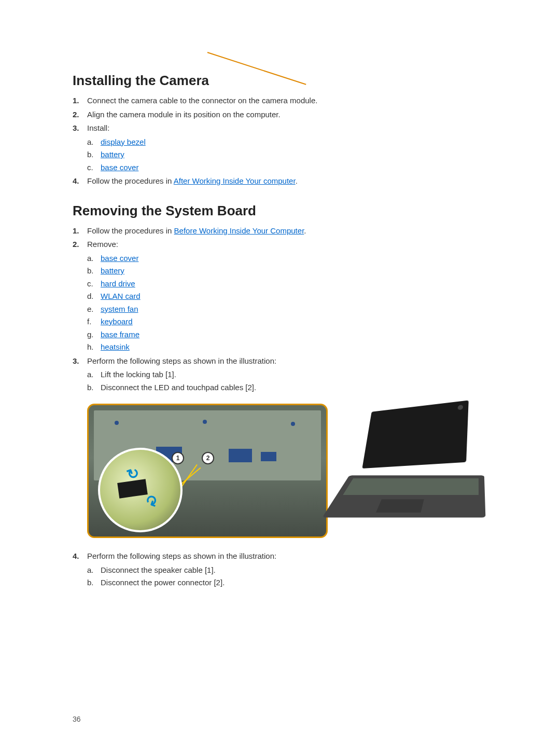 The height and width of the screenshot is (744, 560). What do you see at coordinates (131, 181) in the screenshot?
I see `step4-pre: Follow the procedures in` at bounding box center [131, 181].